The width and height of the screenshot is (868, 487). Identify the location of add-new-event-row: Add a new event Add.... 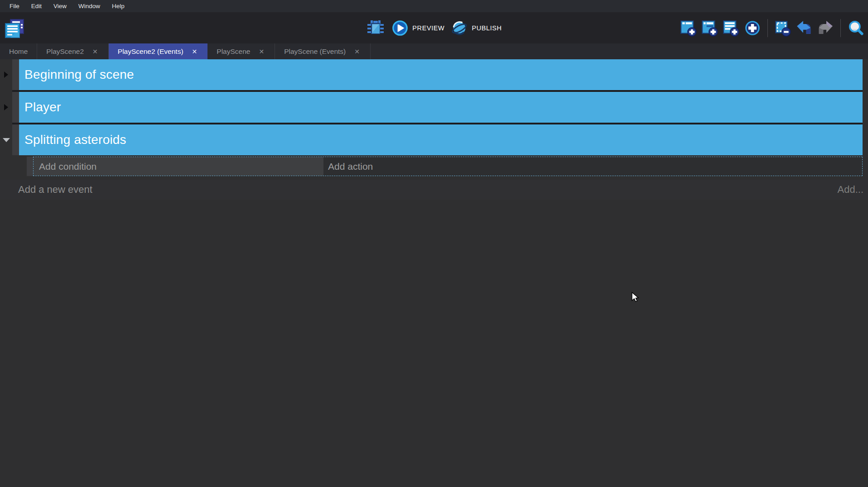
(434, 190).